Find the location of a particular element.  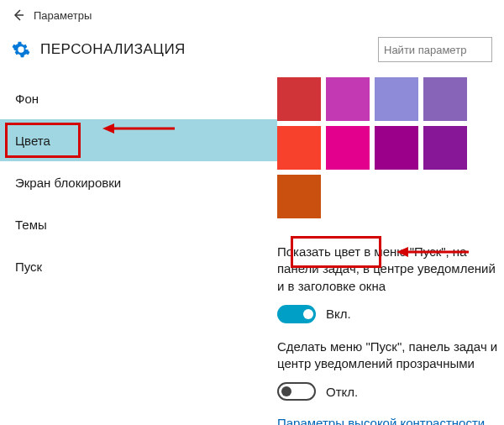

sidebar-item-colors: Цвета is located at coordinates (139, 140).